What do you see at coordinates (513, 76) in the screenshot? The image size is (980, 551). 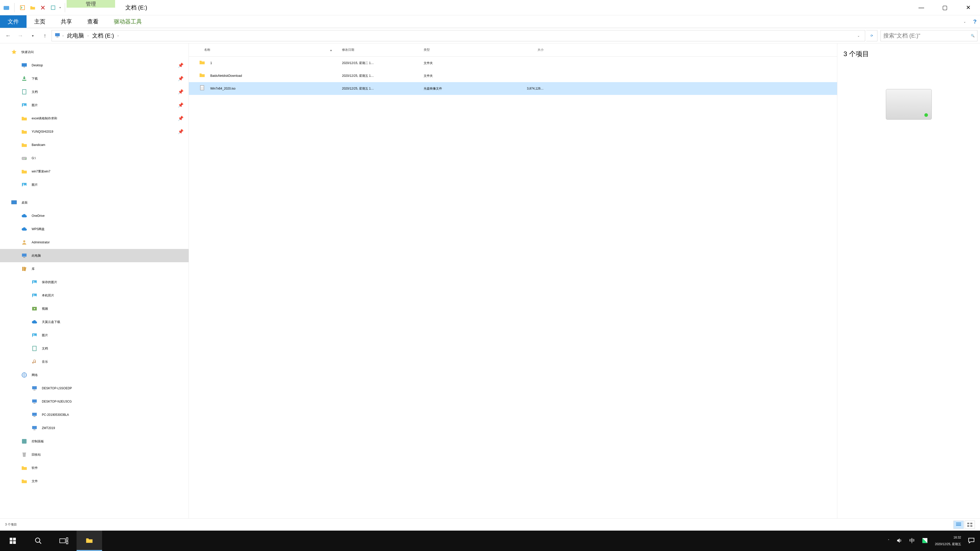 I see `file-row: BaiduNetdiskDownload2020/12/25, 星期五 1…文件…` at bounding box center [513, 76].